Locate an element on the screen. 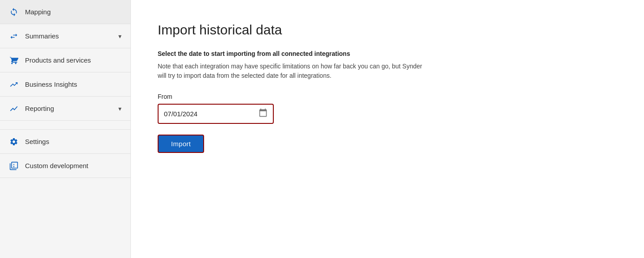  section-subtitle: Select the date to start importing from … is located at coordinates (388, 54).